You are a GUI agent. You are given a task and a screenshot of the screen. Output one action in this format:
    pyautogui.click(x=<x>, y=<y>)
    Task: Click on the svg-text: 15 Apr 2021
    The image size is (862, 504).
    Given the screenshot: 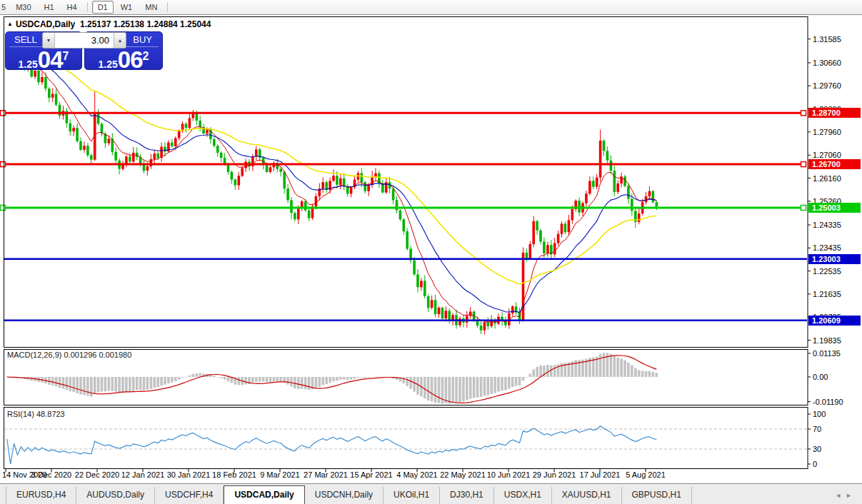 What is the action you would take?
    pyautogui.click(x=371, y=475)
    